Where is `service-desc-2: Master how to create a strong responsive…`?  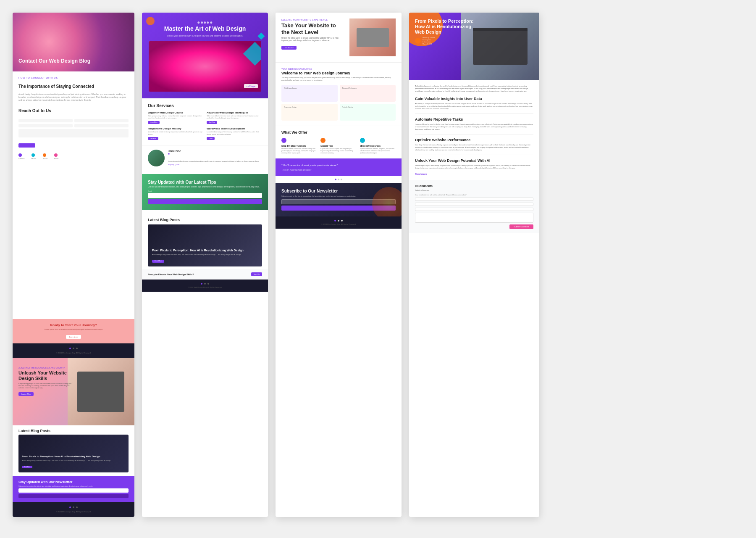
service-desc-2: Master how to create a strong responsive… is located at coordinates (176, 133).